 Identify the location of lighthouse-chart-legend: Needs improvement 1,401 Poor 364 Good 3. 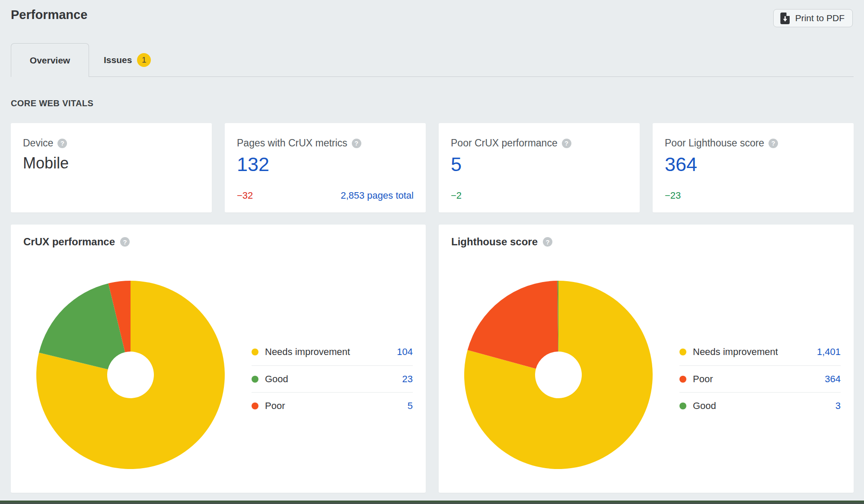
(760, 379).